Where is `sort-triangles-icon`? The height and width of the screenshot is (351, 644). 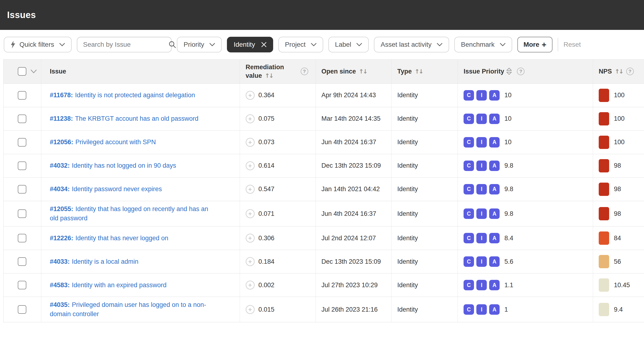
sort-triangles-icon is located at coordinates (509, 72).